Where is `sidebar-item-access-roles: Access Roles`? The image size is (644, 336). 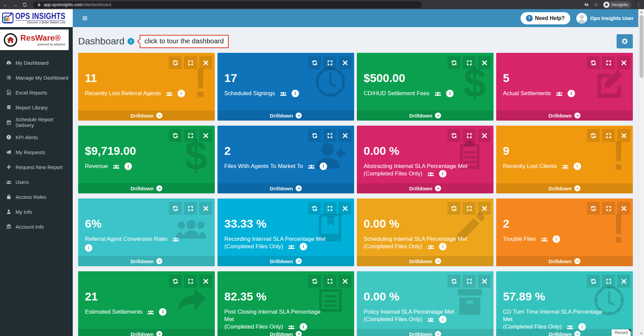
sidebar-item-access-roles: Access Roles is located at coordinates (37, 197).